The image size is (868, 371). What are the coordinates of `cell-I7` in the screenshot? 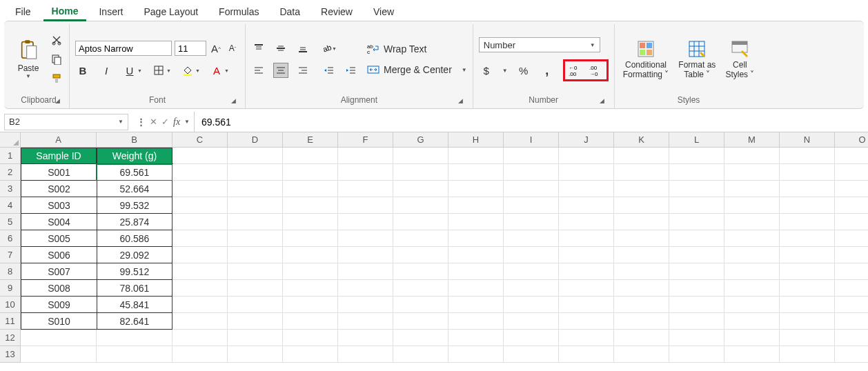 It's located at (531, 255).